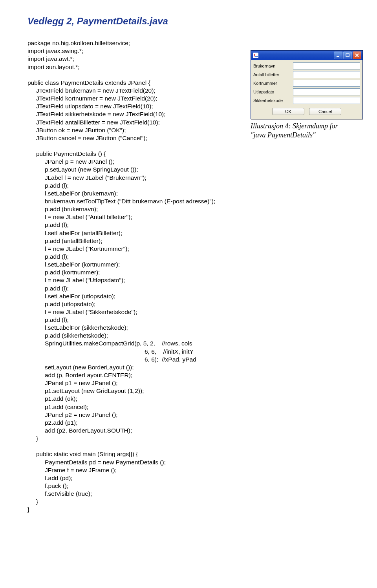  Describe the element at coordinates (357, 55) in the screenshot. I see `close-button` at that location.